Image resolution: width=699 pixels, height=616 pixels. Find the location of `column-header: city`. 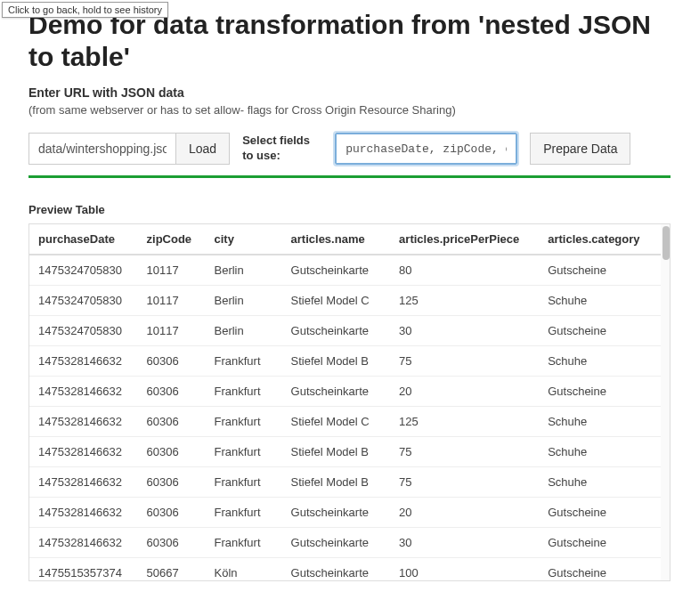

column-header: city is located at coordinates (243, 239).